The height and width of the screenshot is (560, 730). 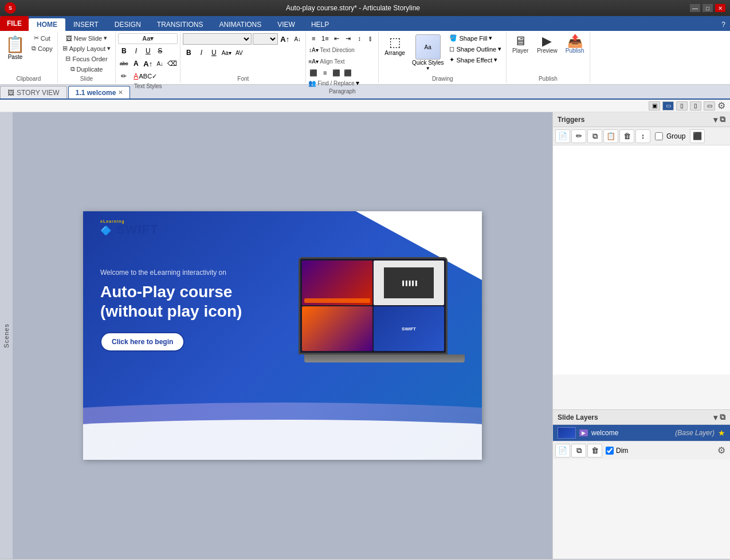 What do you see at coordinates (313, 38) in the screenshot?
I see `bullets-btn: ≡` at bounding box center [313, 38].